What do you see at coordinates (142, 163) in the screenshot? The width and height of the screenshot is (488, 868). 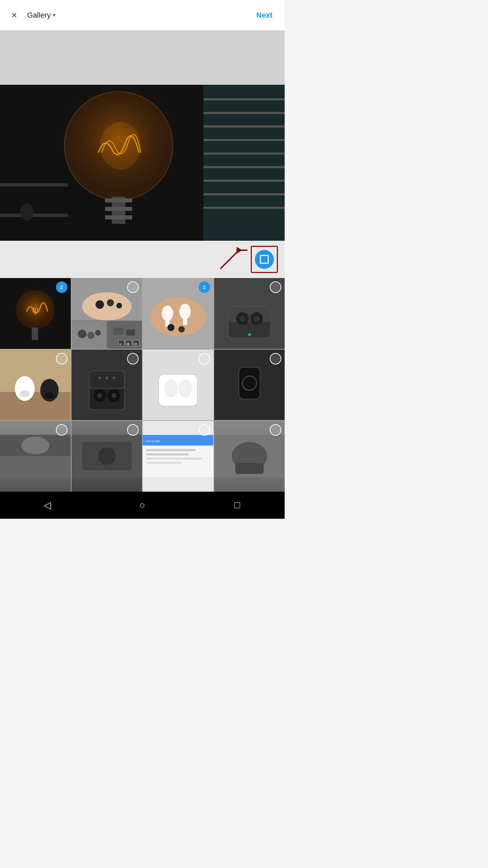 I see `bulb-illustration` at bounding box center [142, 163].